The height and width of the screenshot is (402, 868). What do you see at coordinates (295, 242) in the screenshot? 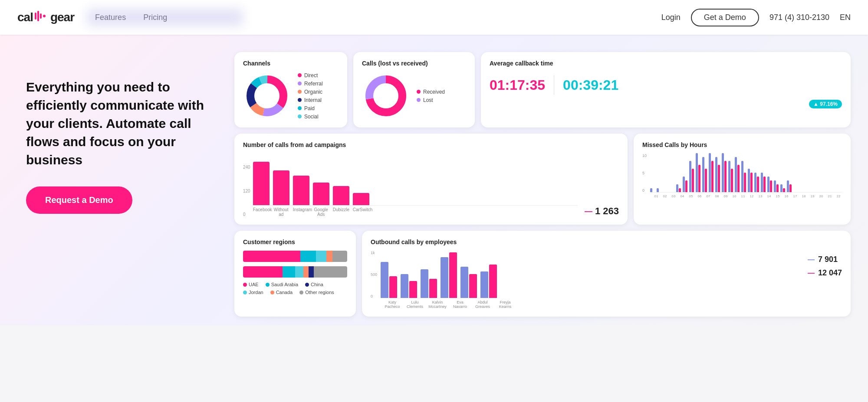
I see `customer-regions-title: Customer regions` at bounding box center [295, 242].